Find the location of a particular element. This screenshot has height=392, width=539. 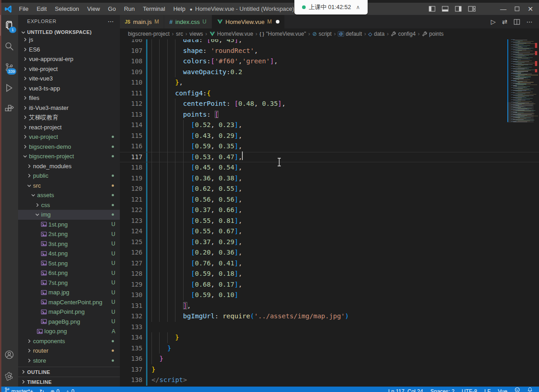

tree-item-react-project: react-project is located at coordinates (69, 128).